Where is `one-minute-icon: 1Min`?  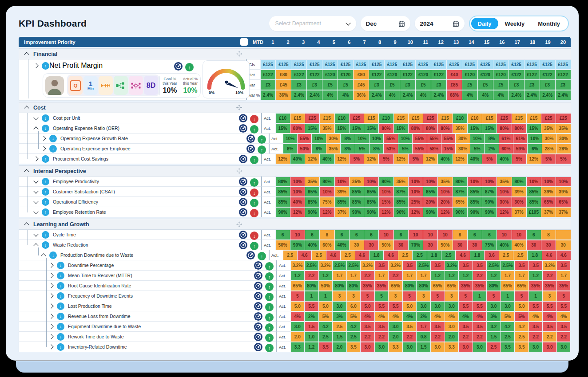
one-minute-icon: 1Min is located at coordinates (91, 85).